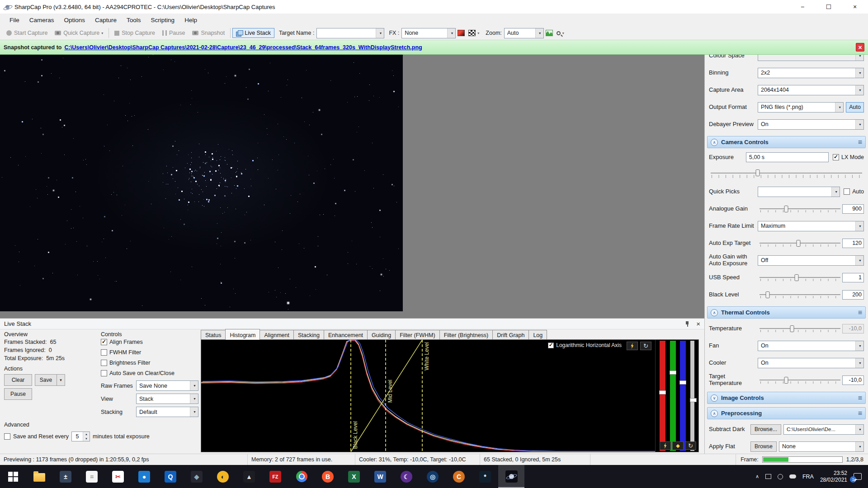  I want to click on menu-scripting: Scripting, so click(163, 20).